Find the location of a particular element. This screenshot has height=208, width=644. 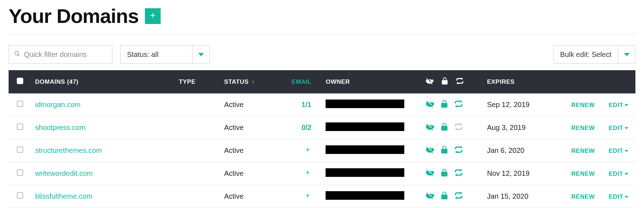

col-owner: OWNER is located at coordinates (369, 82).